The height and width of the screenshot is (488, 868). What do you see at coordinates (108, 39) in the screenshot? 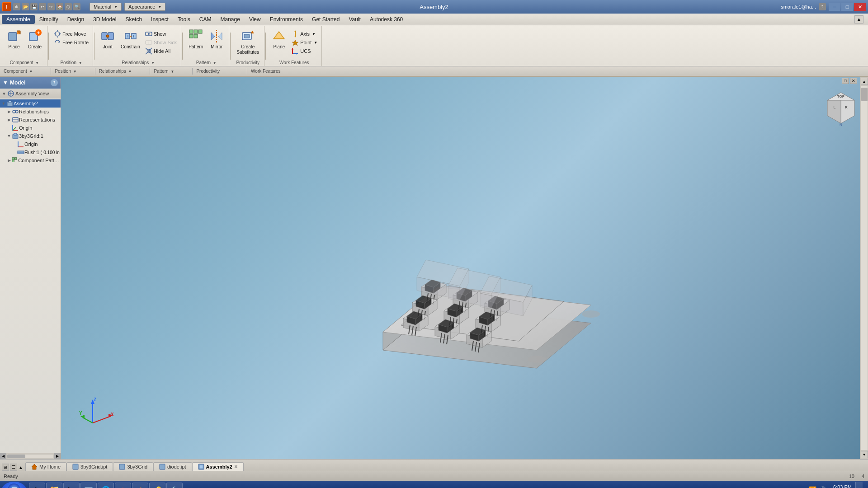
I see `joint-button: Joint` at bounding box center [108, 39].